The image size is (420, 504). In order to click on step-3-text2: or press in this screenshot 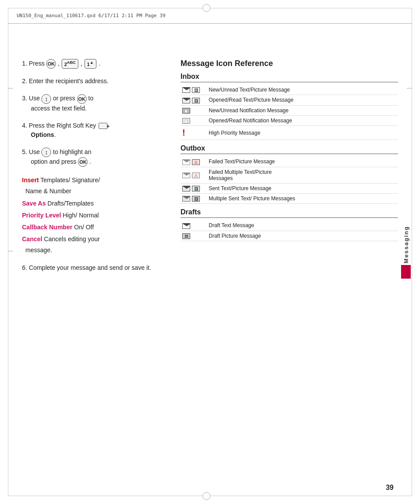, I will do `click(65, 98)`.